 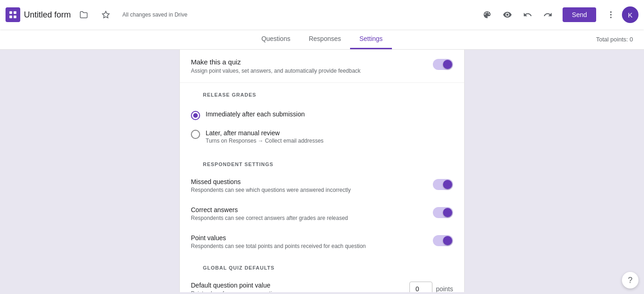 What do you see at coordinates (528, 15) in the screenshot?
I see `undo-icon` at bounding box center [528, 15].